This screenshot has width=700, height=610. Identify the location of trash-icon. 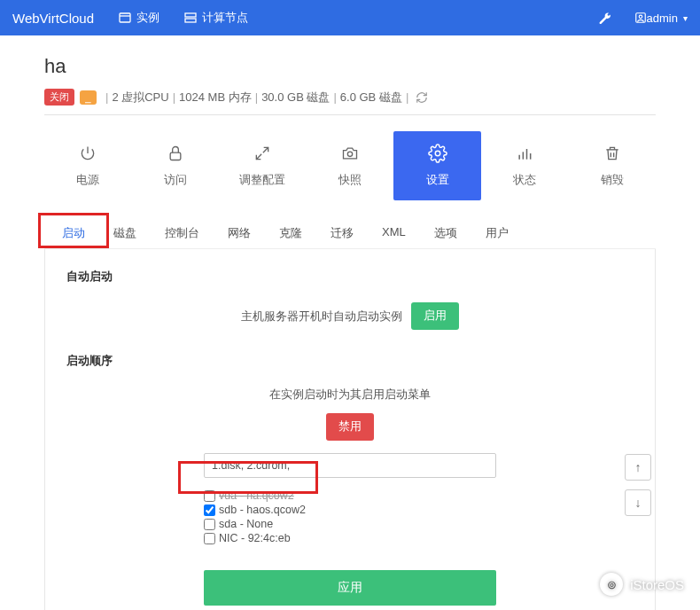
(612, 153).